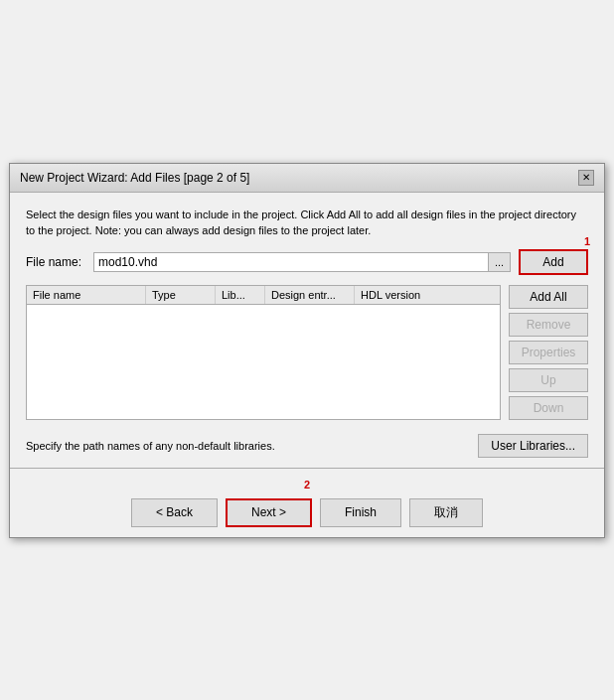  What do you see at coordinates (361, 512) in the screenshot?
I see `finish-button: Finish` at bounding box center [361, 512].